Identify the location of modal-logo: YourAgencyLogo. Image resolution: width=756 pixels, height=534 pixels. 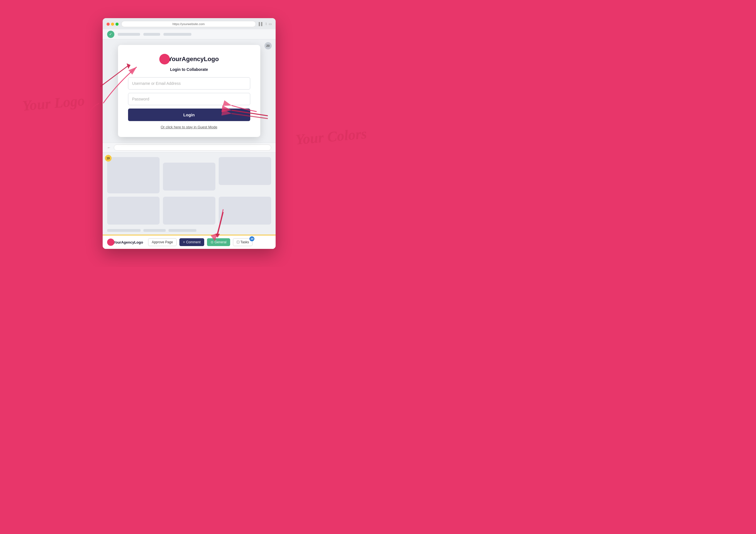
(189, 59).